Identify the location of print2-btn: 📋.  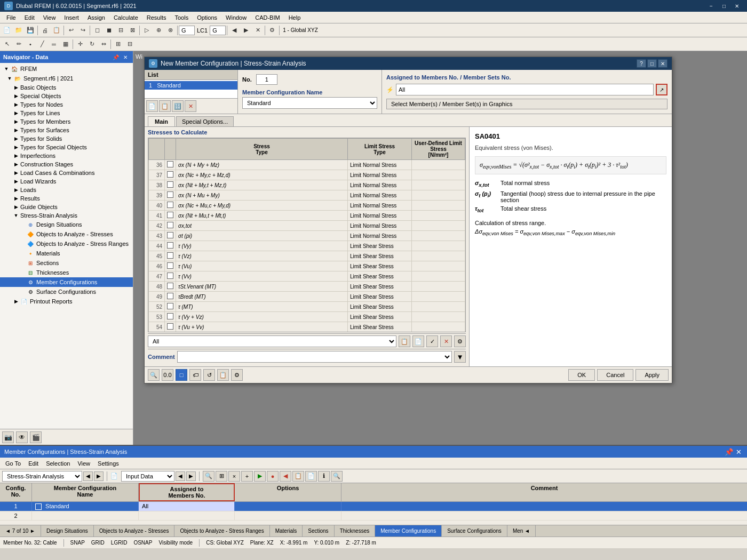
(57, 30).